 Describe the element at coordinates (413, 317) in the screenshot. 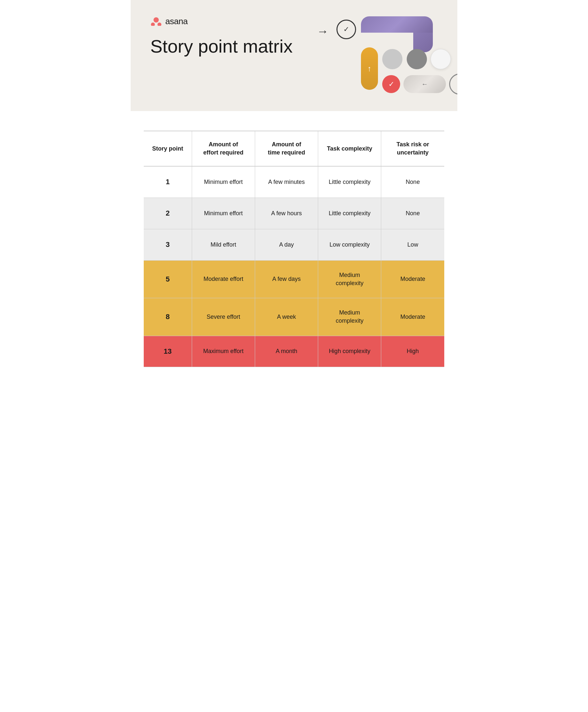

I see `risk-8: Moderate` at that location.